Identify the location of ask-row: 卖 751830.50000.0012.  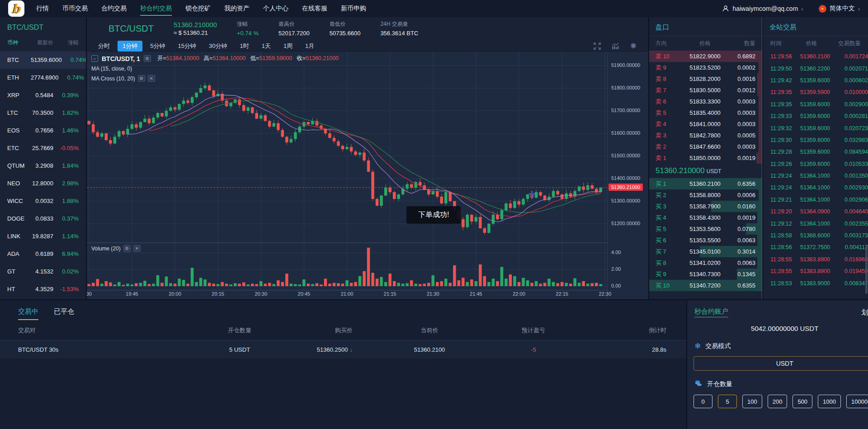
(705, 90).